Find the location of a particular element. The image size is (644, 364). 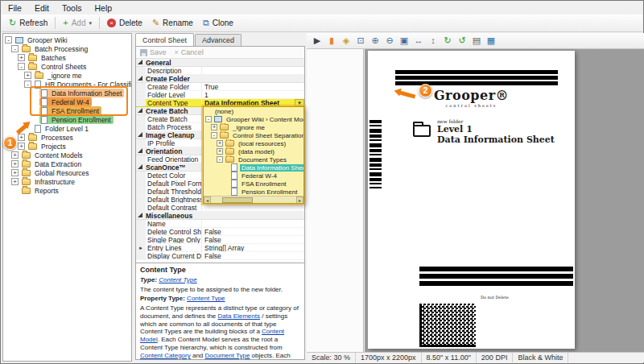

scroll-thumb is located at coordinates (237, 200).